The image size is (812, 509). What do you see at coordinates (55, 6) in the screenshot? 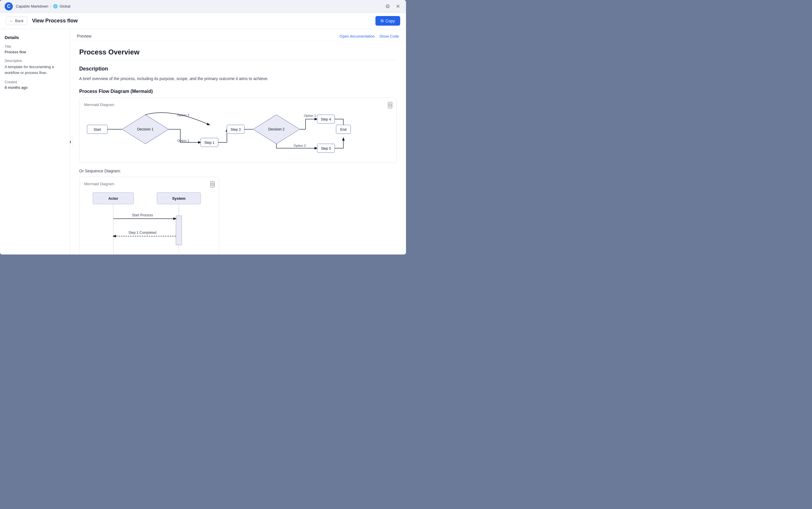
I see `globe-icon: 🌐` at bounding box center [55, 6].